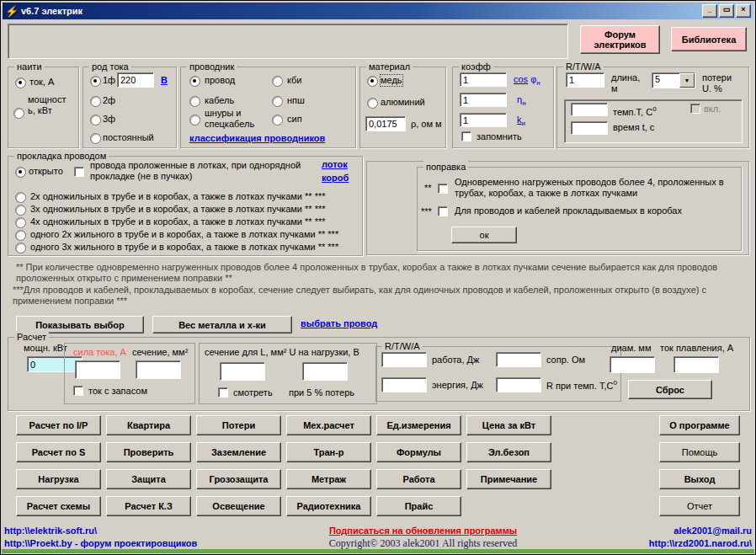 This screenshot has width=756, height=555. Describe the element at coordinates (136, 80) in the screenshot. I see `voltage-input` at that location.